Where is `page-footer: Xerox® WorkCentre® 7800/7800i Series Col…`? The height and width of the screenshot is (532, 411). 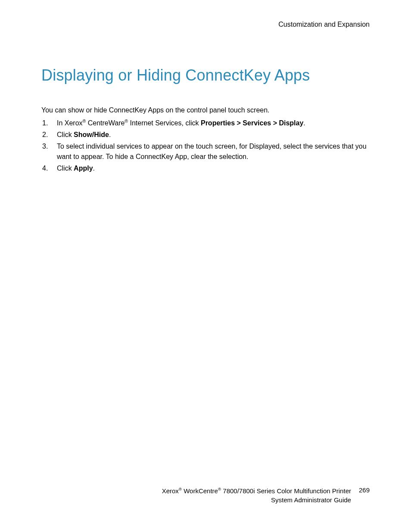 page-footer: Xerox® WorkCentre® 7800/7800i Series Col… is located at coordinates (206, 495).